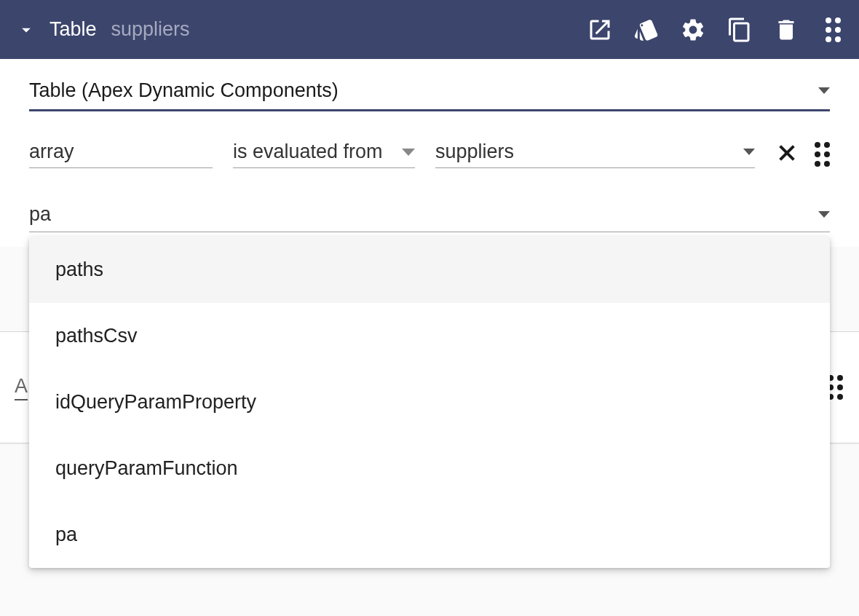 Image resolution: width=859 pixels, height=616 pixels. I want to click on property-name-field: array, so click(121, 154).